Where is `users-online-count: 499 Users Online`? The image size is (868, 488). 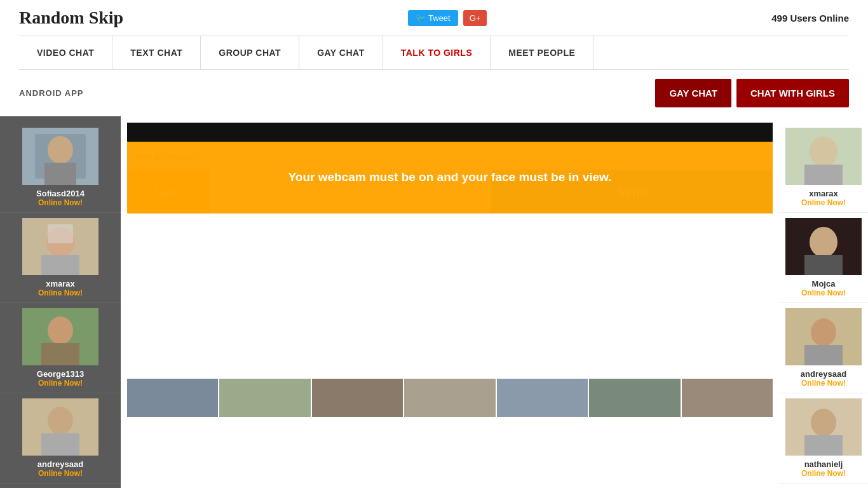 users-online-count: 499 Users Online is located at coordinates (810, 18).